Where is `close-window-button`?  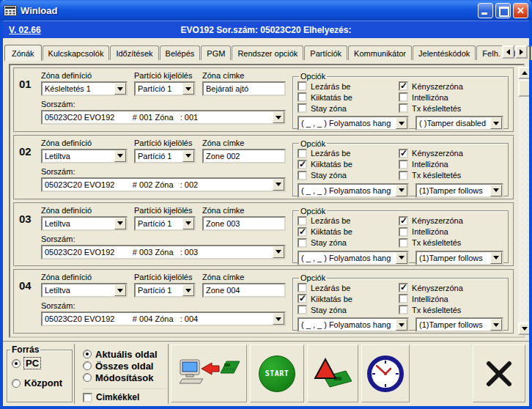
close-window-button is located at coordinates (520, 10).